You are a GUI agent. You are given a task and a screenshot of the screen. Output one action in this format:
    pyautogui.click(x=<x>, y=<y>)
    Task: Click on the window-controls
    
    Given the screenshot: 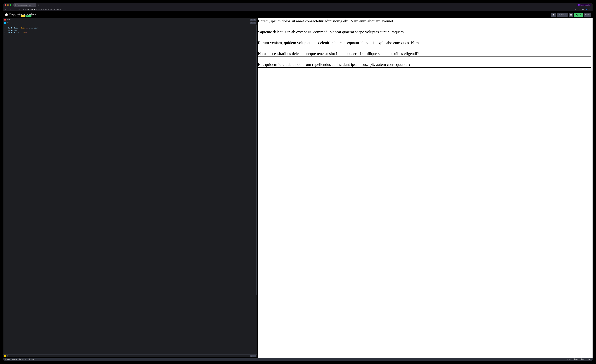 What is the action you would take?
    pyautogui.click(x=8, y=5)
    